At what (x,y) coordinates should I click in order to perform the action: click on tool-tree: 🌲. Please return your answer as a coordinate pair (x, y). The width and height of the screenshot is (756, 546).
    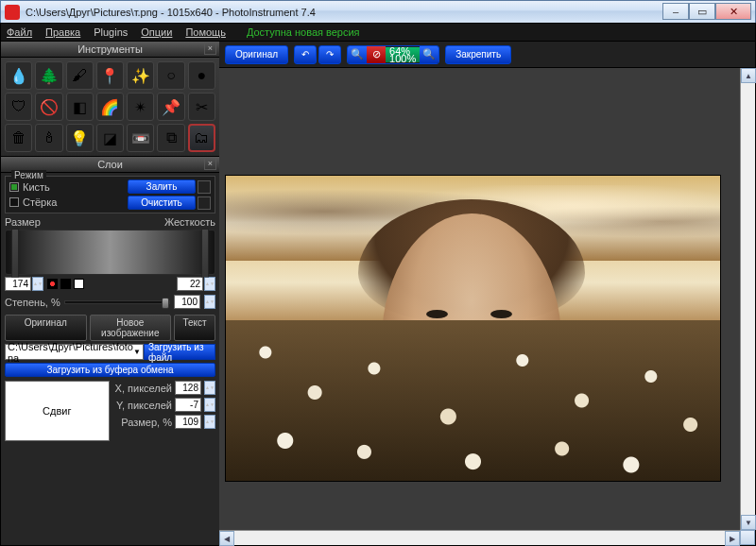
    Looking at the image, I should click on (49, 76).